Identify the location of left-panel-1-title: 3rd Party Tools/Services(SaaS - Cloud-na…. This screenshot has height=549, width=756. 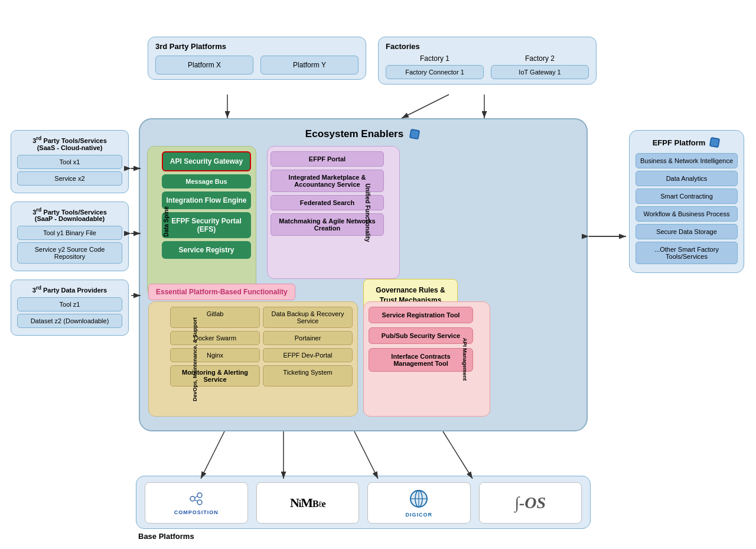
(70, 143).